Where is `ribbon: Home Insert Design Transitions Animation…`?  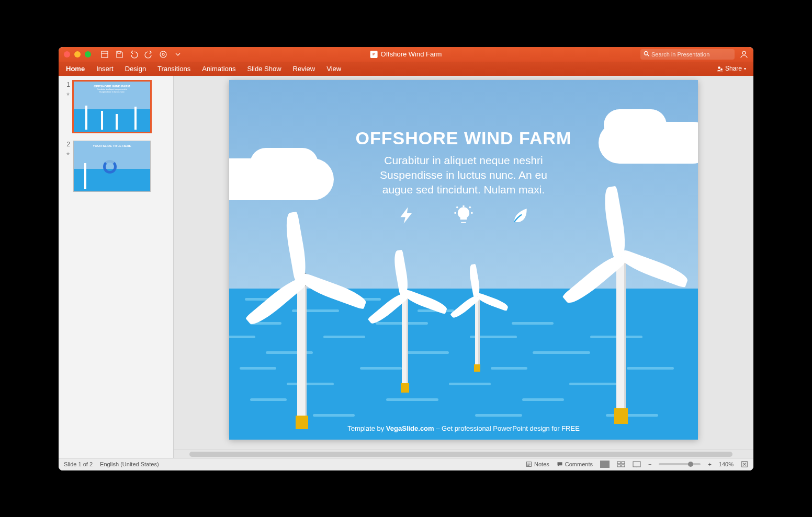 ribbon: Home Insert Design Transitions Animation… is located at coordinates (406, 69).